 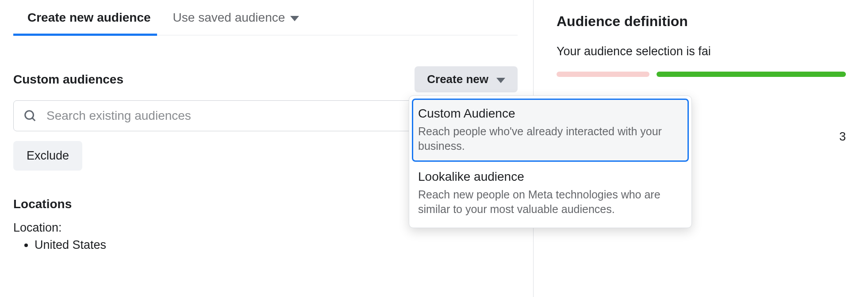 What do you see at coordinates (265, 18) in the screenshot?
I see `tabs-row: Create new audience Use saved audience` at bounding box center [265, 18].